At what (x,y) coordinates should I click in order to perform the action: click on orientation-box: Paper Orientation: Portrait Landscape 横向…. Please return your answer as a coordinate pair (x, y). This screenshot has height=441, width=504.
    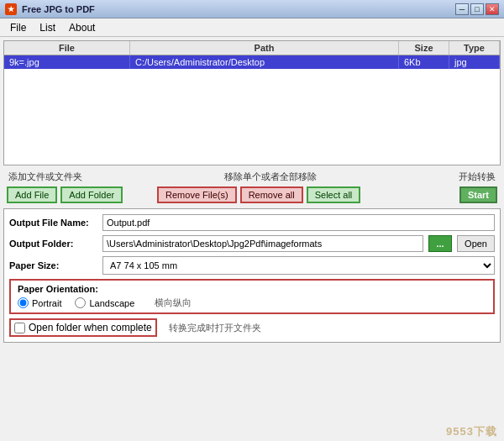
    Looking at the image, I should click on (252, 297).